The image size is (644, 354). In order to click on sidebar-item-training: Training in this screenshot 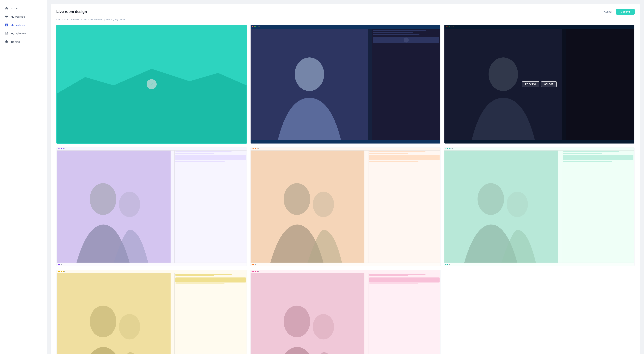, I will do `click(24, 42)`.